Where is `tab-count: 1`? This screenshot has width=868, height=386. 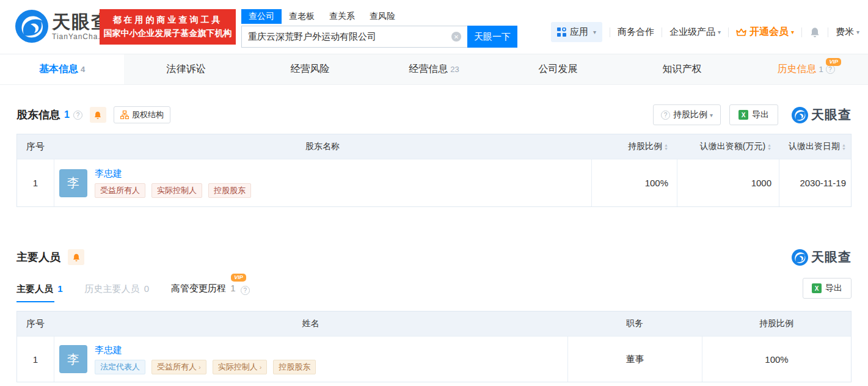 tab-count: 1 is located at coordinates (821, 70).